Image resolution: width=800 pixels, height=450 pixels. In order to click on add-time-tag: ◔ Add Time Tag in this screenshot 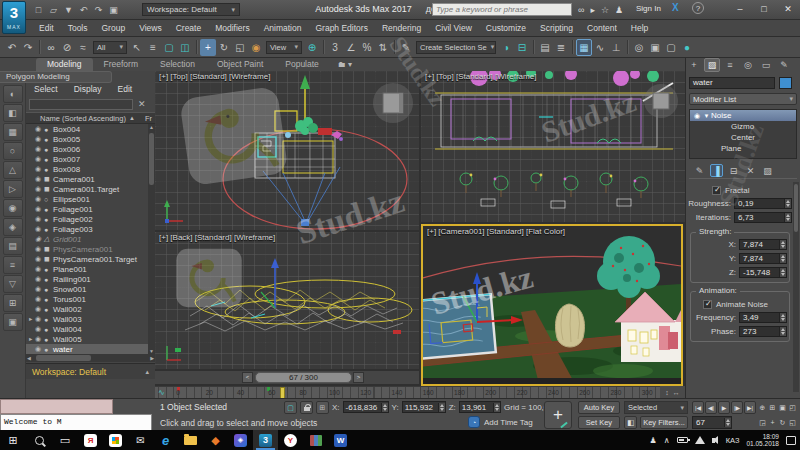, I will do `click(500, 422)`.